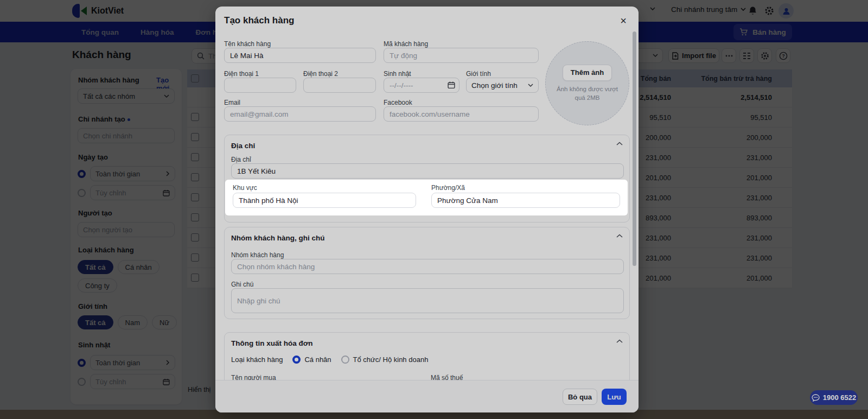  Describe the element at coordinates (834, 397) in the screenshot. I see `support-chat-badge: 1900 6522` at that location.